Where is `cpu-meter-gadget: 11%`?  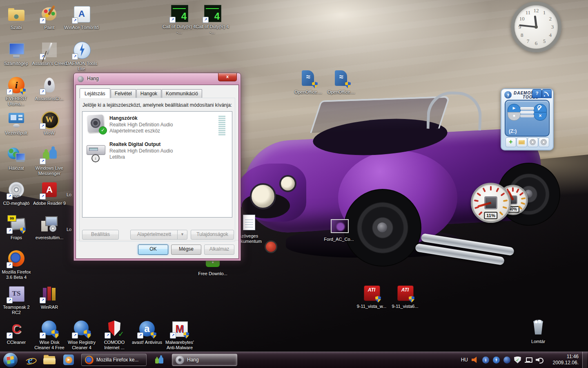
cpu-meter-gadget: 11% is located at coordinates (491, 203).